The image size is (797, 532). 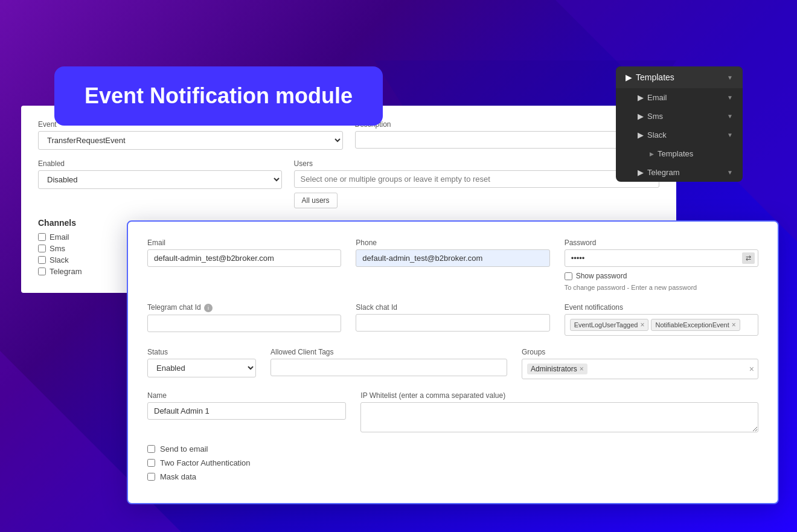 I want to click on event-tag-2-label: NotifiableExceptionEvent, so click(x=692, y=325).